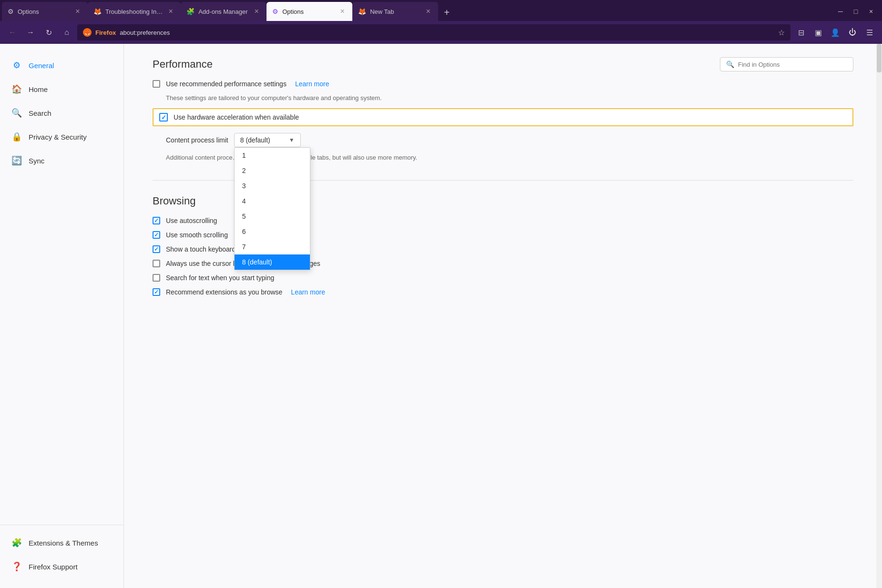 This screenshot has height=588, width=882. Describe the element at coordinates (267, 140) in the screenshot. I see `content-process-dropdown-container: 8 (default) ▼ 1 2 3 4 5 6 7 8 (default)` at that location.